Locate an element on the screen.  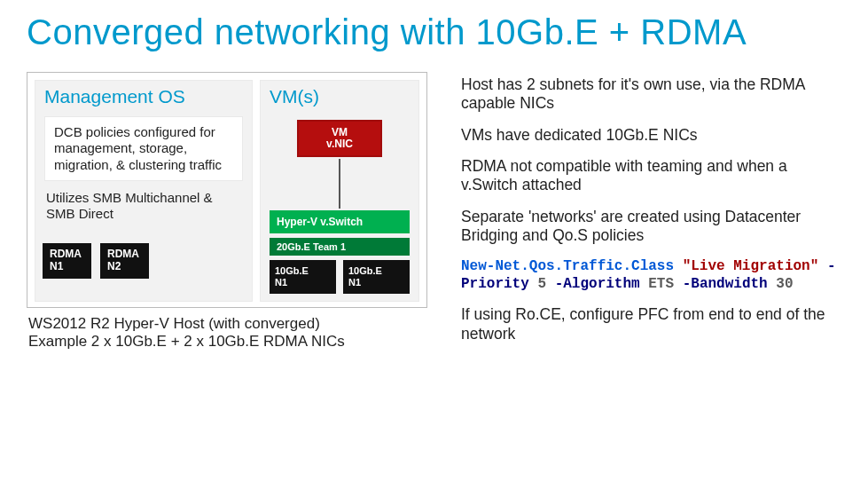
slide-title: Converged networking with 10Gb.E + RDMA is located at coordinates (434, 32).